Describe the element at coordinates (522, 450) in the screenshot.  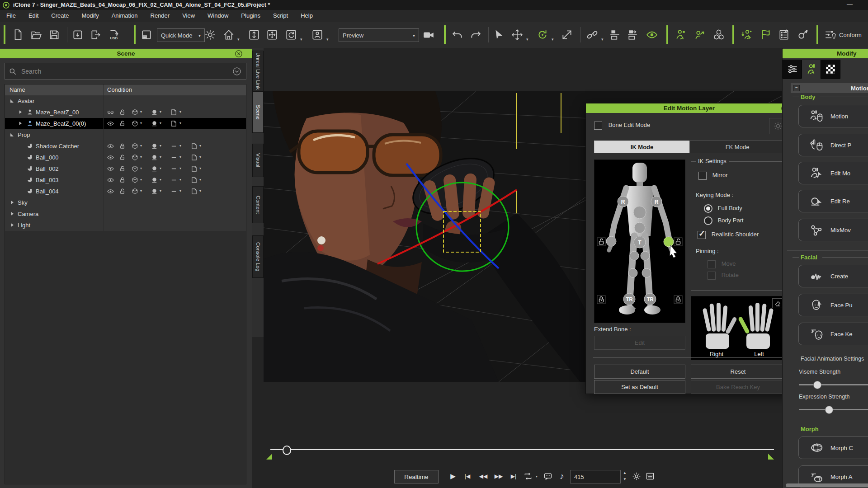
I see `timeline-track` at that location.